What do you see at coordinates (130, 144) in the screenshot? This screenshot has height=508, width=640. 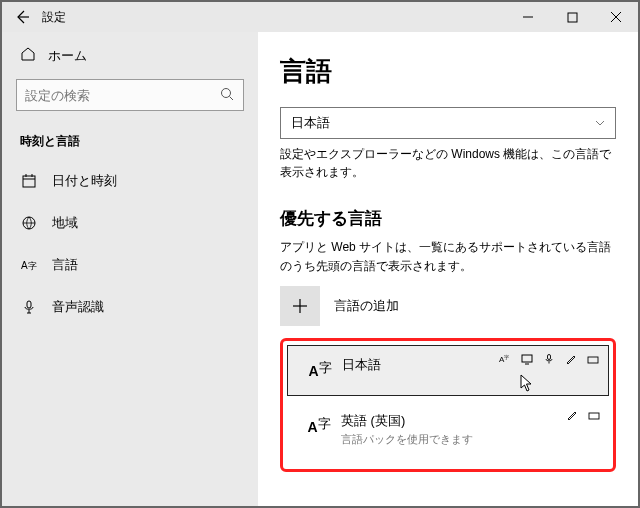 I see `sidebar-section-title: 時刻と言語` at bounding box center [130, 144].